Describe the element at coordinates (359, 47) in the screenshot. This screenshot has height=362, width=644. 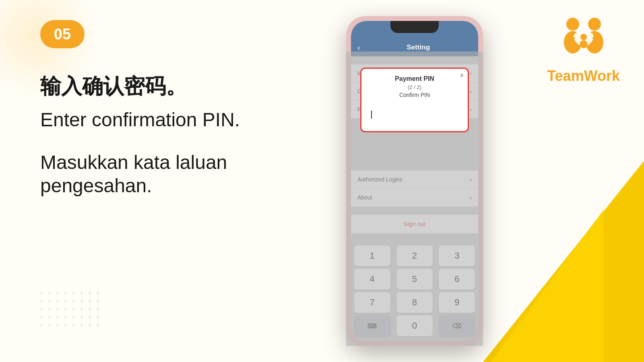
I see `back-button: ‹` at that location.